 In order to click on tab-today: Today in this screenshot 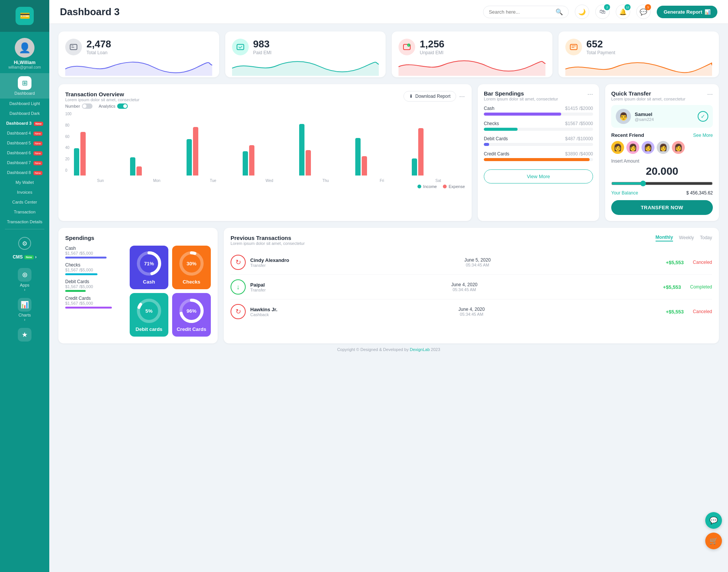, I will do `click(706, 238)`.